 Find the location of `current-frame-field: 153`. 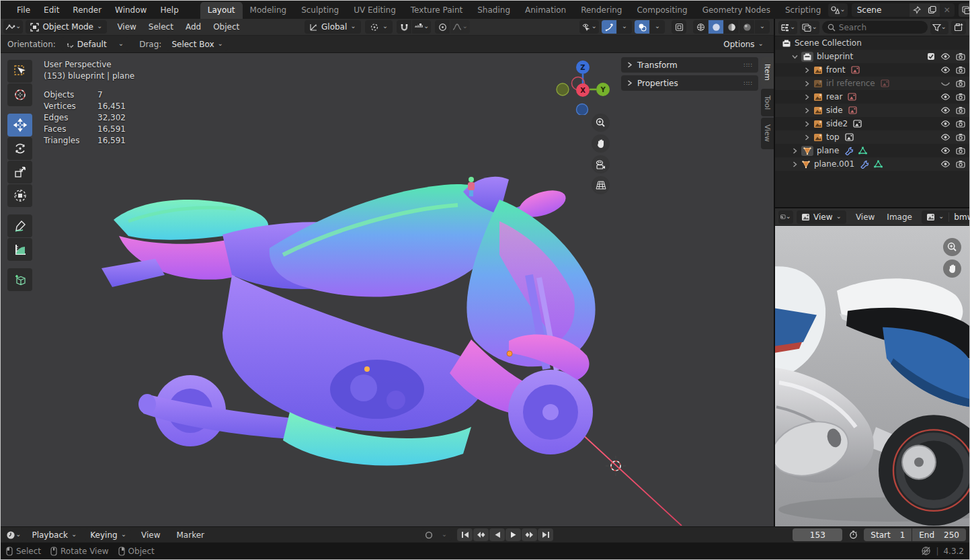

current-frame-field: 153 is located at coordinates (817, 535).